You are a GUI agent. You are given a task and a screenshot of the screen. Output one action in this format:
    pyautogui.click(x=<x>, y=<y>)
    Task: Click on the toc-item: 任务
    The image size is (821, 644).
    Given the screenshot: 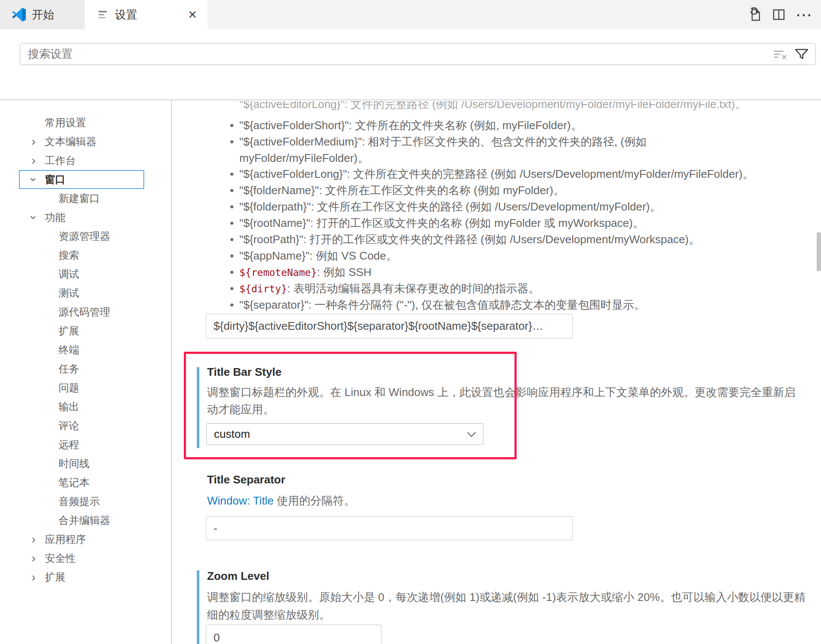 What is the action you would take?
    pyautogui.click(x=85, y=369)
    